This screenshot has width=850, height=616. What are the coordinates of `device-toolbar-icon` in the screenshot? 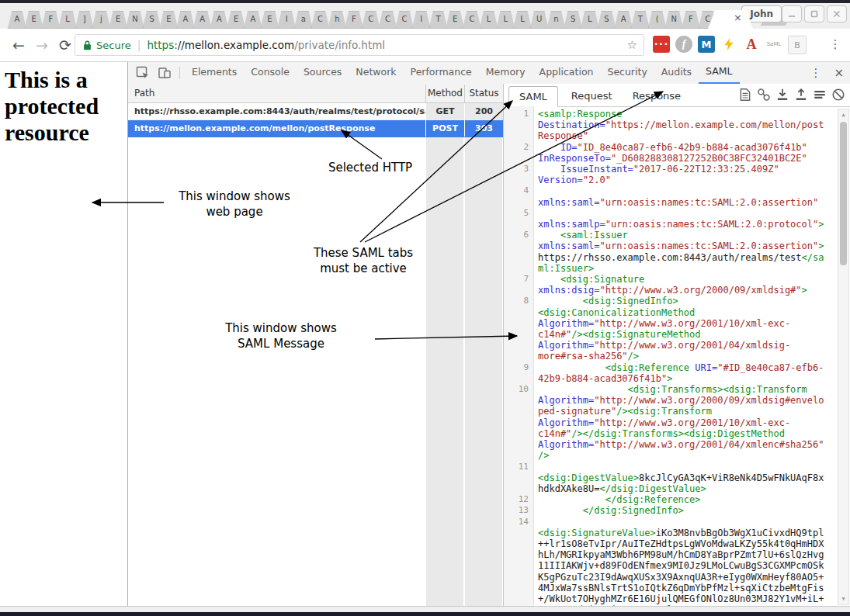 It's located at (165, 73).